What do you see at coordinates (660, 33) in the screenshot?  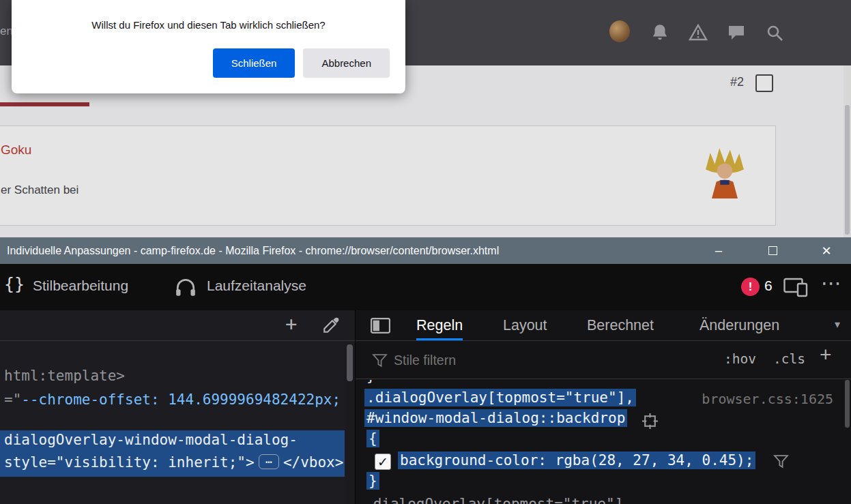 I see `notifications-bell-icon` at bounding box center [660, 33].